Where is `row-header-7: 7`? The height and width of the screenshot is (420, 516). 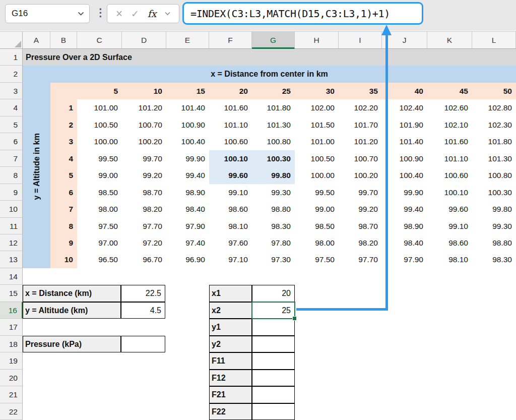
row-header-7: 7 is located at coordinates (11, 158).